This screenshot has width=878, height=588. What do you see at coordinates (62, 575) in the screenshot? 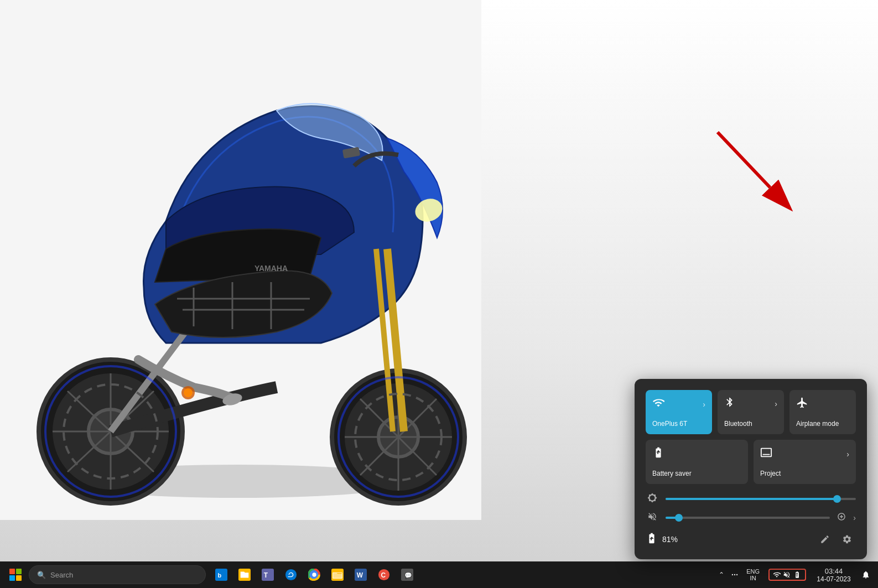
I see `search-label: Search` at bounding box center [62, 575].